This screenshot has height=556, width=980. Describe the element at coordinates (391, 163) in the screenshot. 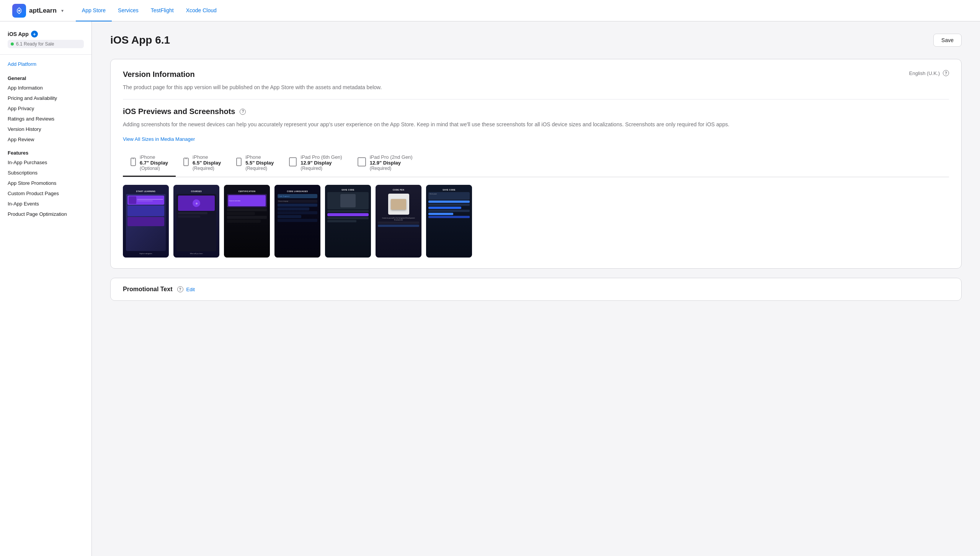

I see `device-tab-ipad2-info: iPad Pro (2nd Gen) 12.9" Display (Requir…` at that location.